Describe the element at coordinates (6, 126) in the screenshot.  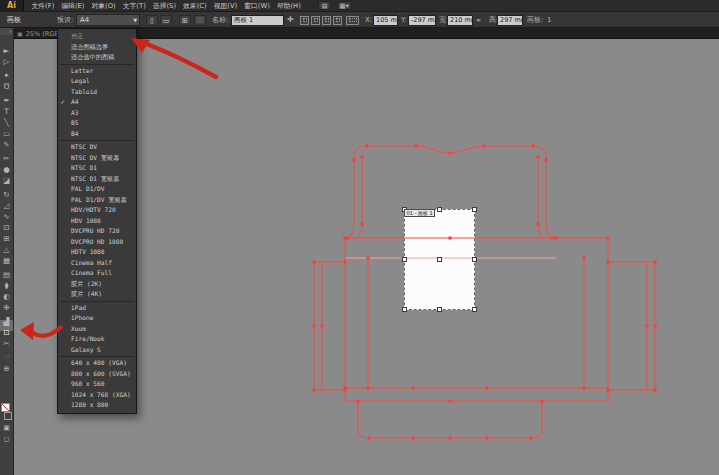
I see `rectangle-tool: ▭` at that location.